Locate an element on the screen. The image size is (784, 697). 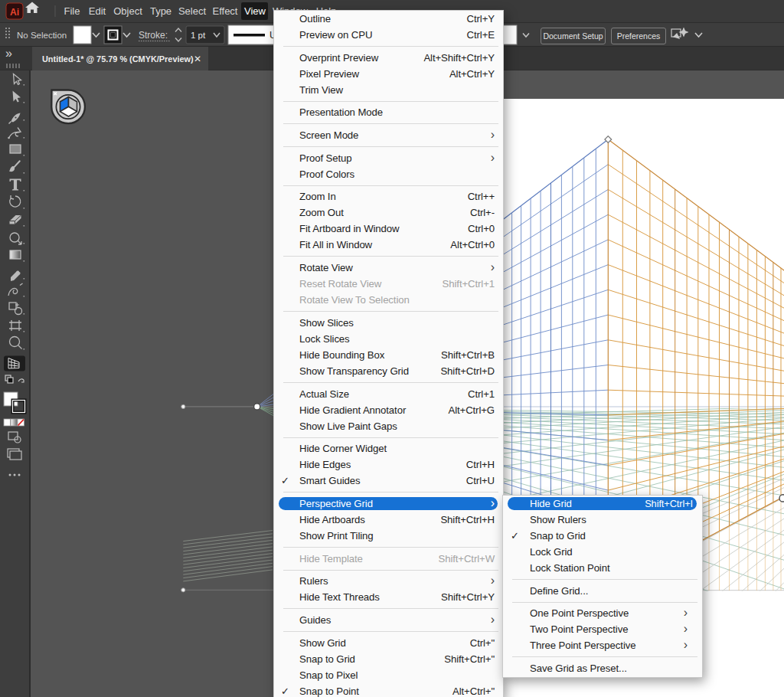
svg-text: Ai is located at coordinates (15, 12).